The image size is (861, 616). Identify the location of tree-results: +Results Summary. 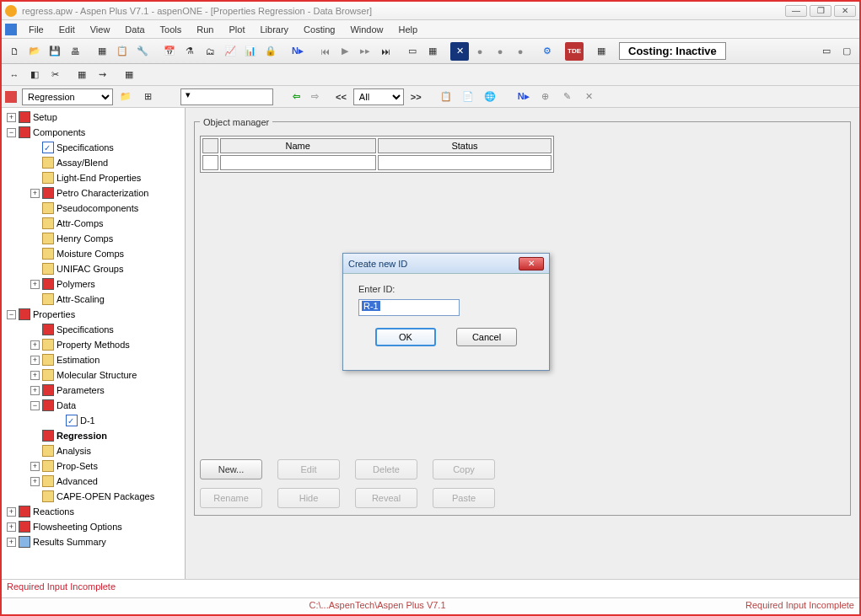
(96, 542).